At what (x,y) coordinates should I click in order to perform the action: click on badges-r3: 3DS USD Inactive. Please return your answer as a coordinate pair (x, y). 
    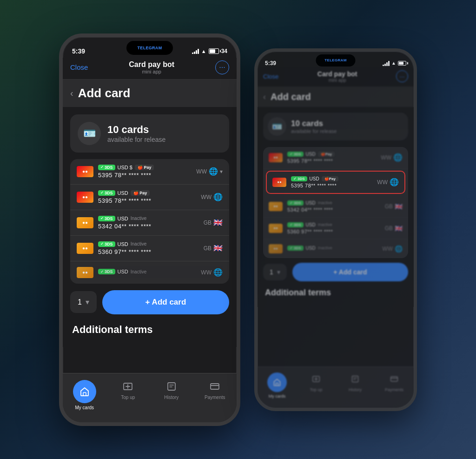
    Looking at the image, I should click on (334, 203).